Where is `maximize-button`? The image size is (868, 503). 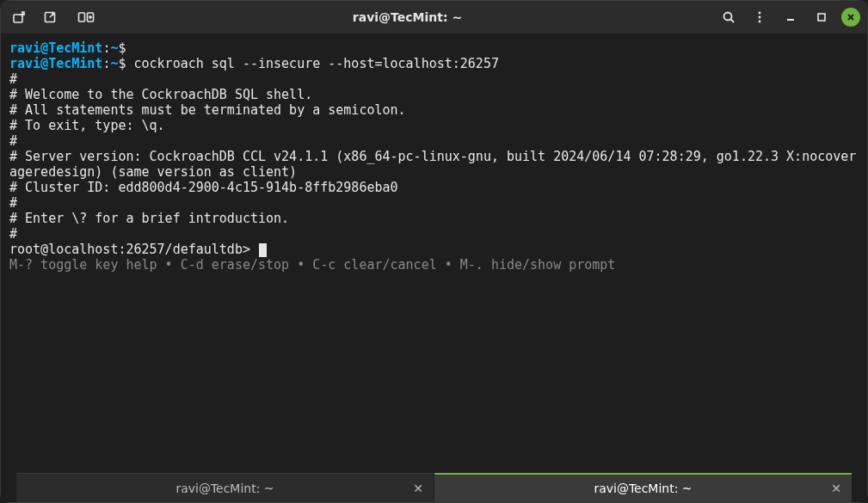 maximize-button is located at coordinates (822, 17).